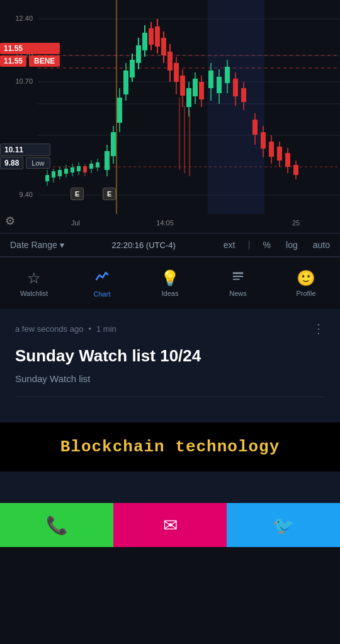  I want to click on bene-tag: BENE, so click(44, 61).